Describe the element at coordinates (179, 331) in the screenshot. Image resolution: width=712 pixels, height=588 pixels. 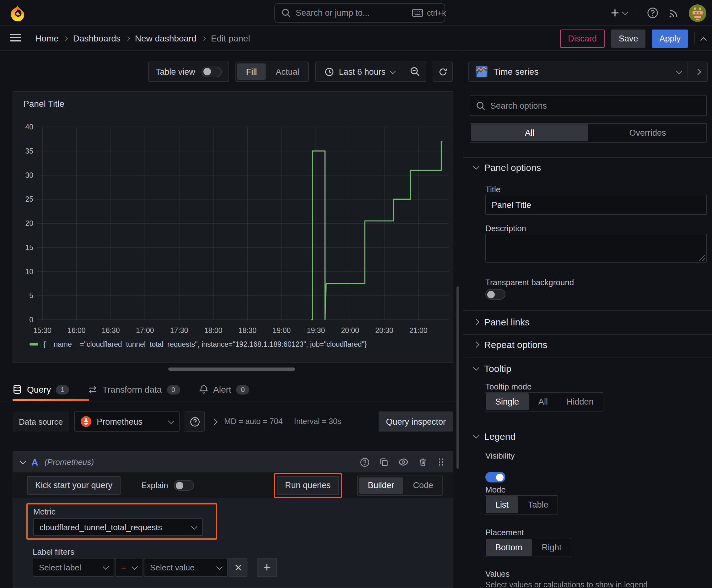
I see `svg-text: 17:30` at that location.